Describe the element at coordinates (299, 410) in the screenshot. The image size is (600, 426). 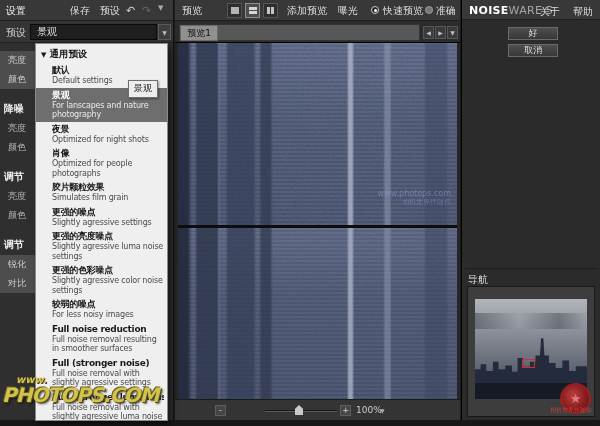
I see `zoom-slider-thumb` at that location.